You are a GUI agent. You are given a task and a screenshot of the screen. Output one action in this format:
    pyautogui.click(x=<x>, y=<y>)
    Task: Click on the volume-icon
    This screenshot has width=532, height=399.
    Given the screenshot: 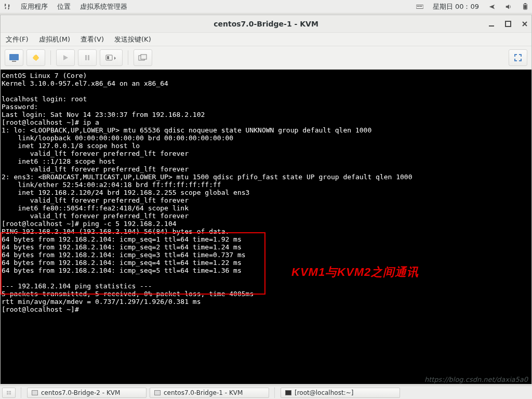 What is the action you would take?
    pyautogui.click(x=509, y=7)
    